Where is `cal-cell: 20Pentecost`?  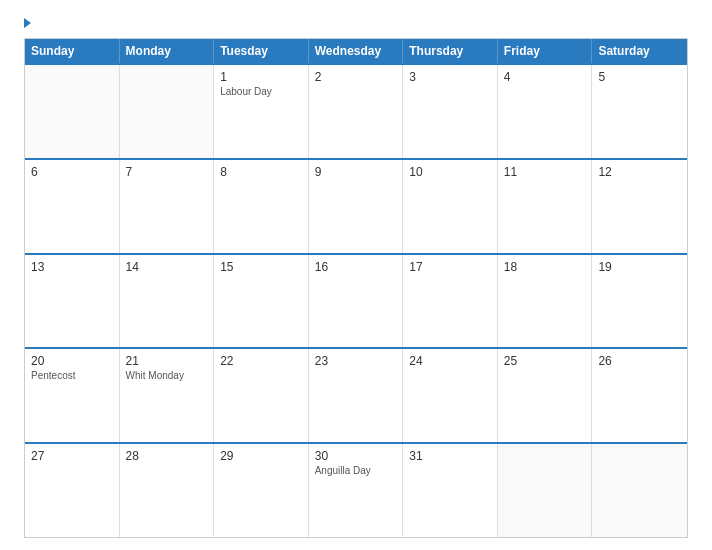
cal-cell: 20Pentecost is located at coordinates (72, 396).